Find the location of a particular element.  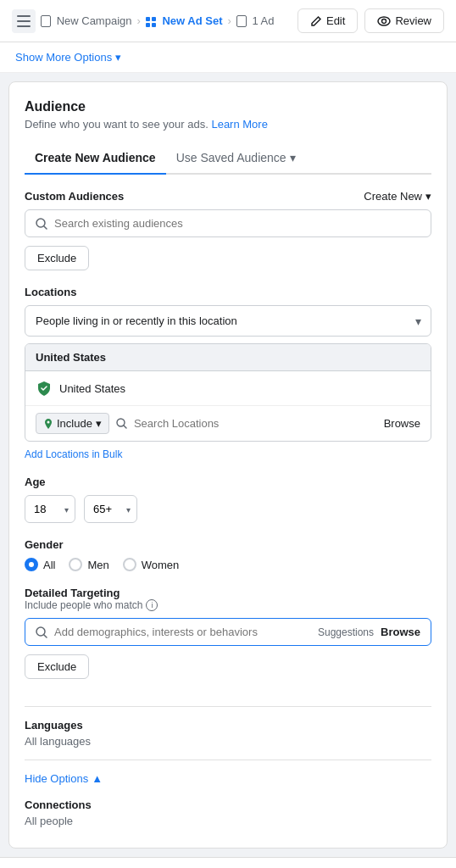

chevron-down-icon-tab: ▾ is located at coordinates (293, 158).